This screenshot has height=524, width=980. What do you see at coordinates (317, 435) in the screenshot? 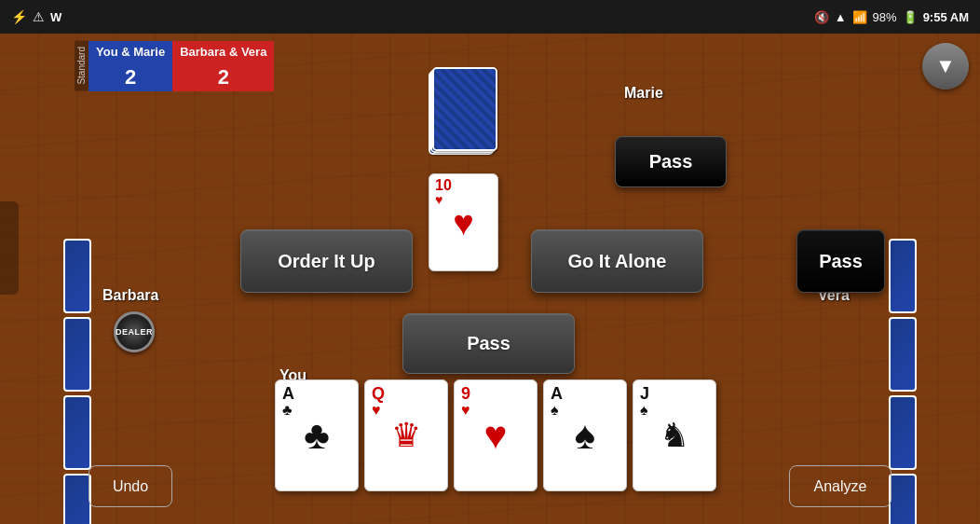
I see `card-center: ♣` at bounding box center [317, 435].